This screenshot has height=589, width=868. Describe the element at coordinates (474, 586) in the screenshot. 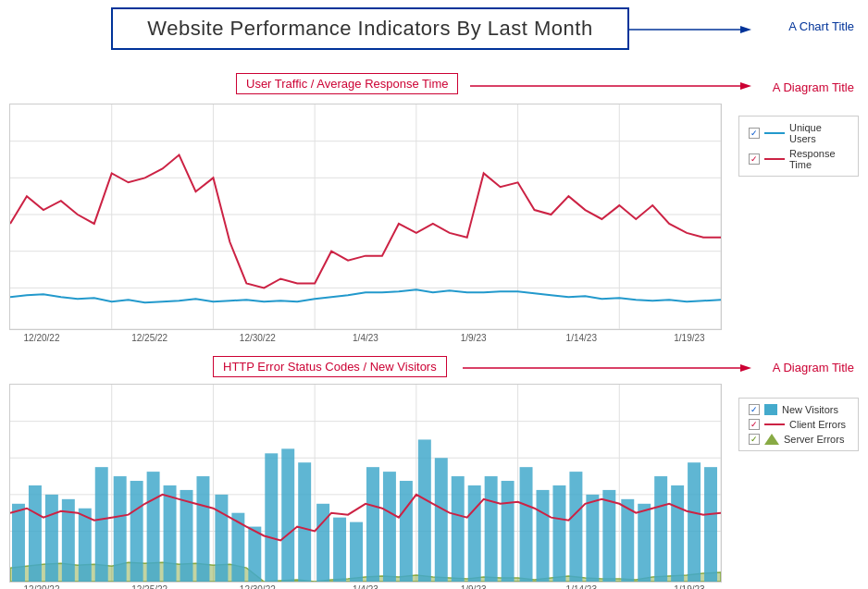

I see `x-label-2-4: 1/9/23` at that location.